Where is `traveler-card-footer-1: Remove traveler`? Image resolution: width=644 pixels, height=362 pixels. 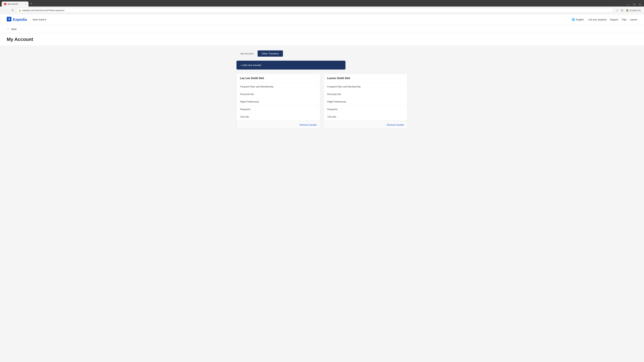
traveler-card-footer-1: Remove traveler is located at coordinates (278, 125).